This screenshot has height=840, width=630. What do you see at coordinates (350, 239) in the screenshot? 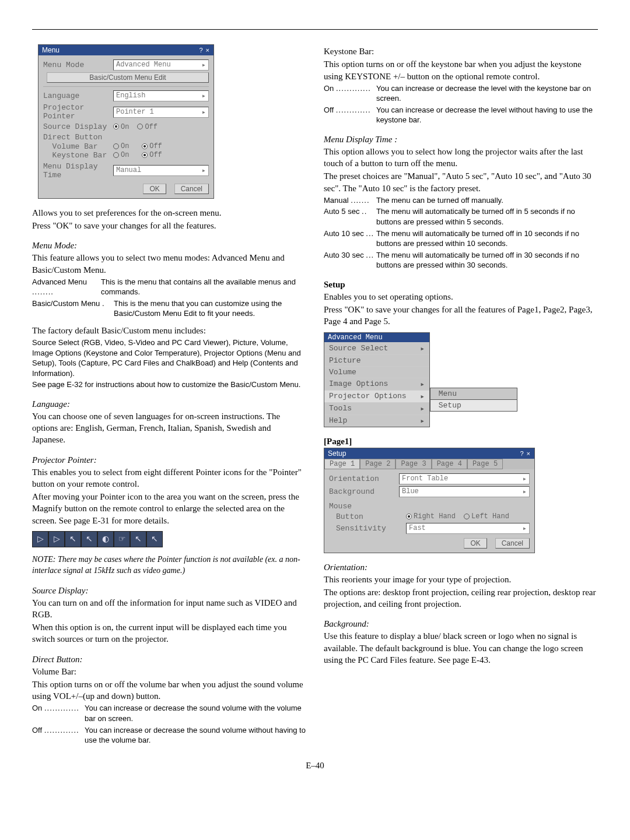
I see `mdt-a10-term: Auto 10 sec ...` at bounding box center [350, 239].